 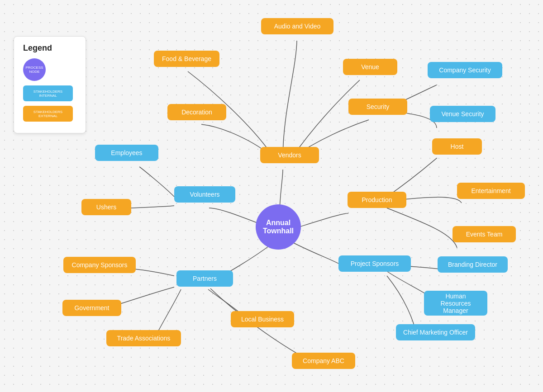 I want to click on node-company-security: Company Security, so click(x=465, y=70).